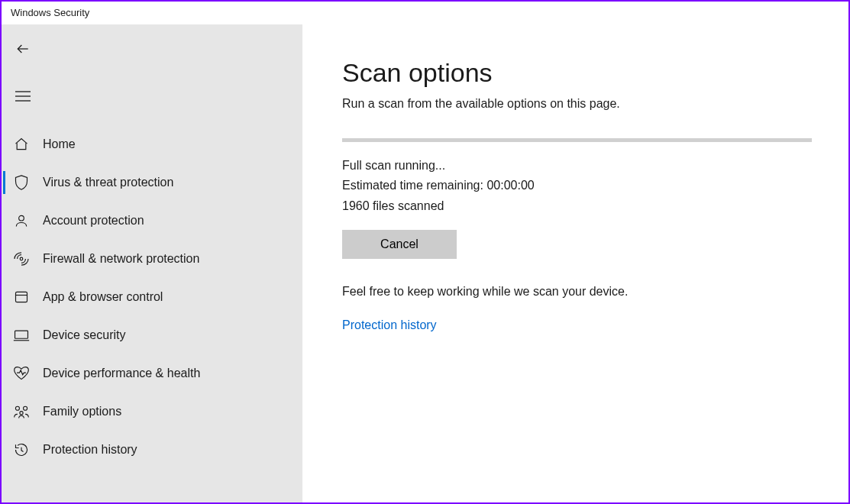 Image resolution: width=850 pixels, height=504 pixels. Describe the element at coordinates (21, 412) in the screenshot. I see `family-icon` at that location.